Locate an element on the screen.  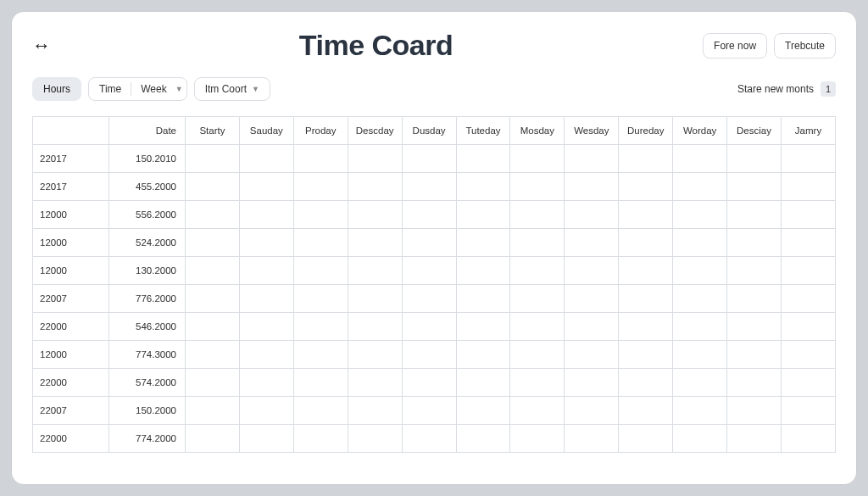
trebcute-button: Trebcute is located at coordinates (805, 46).